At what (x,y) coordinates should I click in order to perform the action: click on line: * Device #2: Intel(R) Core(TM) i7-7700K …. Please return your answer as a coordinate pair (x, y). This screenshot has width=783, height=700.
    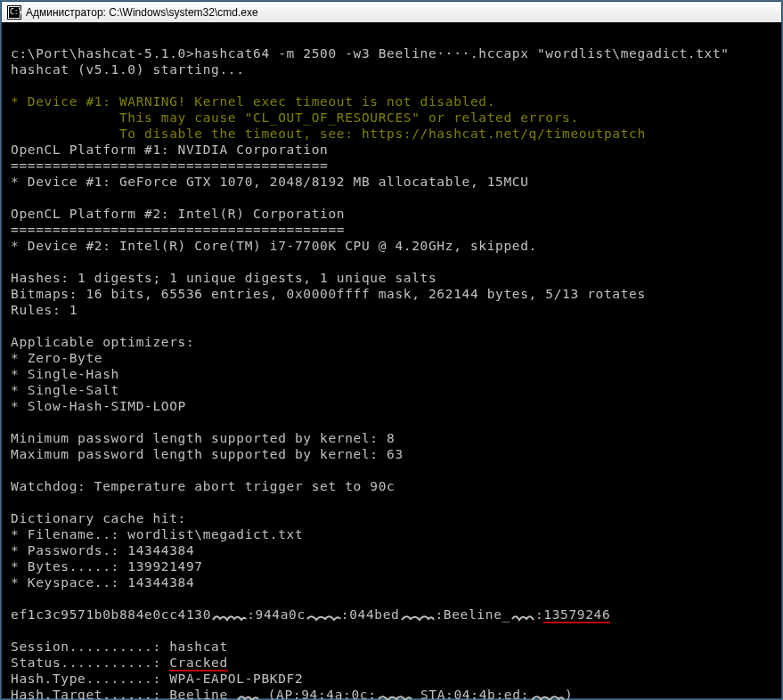
    Looking at the image, I should click on (274, 246).